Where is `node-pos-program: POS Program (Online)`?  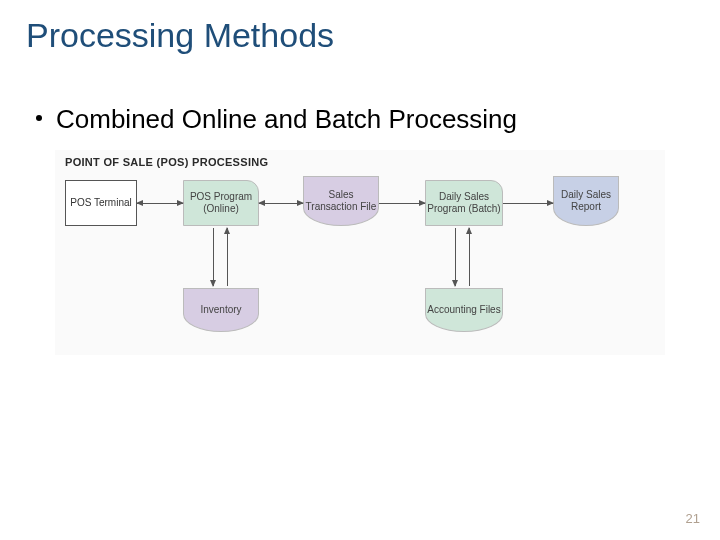 node-pos-program: POS Program (Online) is located at coordinates (221, 203).